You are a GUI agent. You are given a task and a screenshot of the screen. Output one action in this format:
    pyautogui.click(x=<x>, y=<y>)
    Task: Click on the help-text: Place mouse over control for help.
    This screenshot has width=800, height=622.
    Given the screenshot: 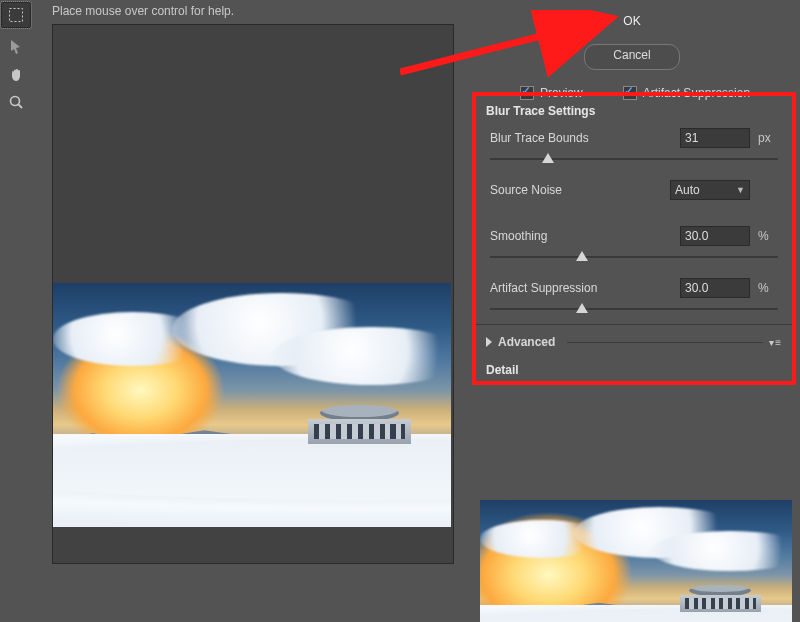 What is the action you would take?
    pyautogui.click(x=143, y=11)
    